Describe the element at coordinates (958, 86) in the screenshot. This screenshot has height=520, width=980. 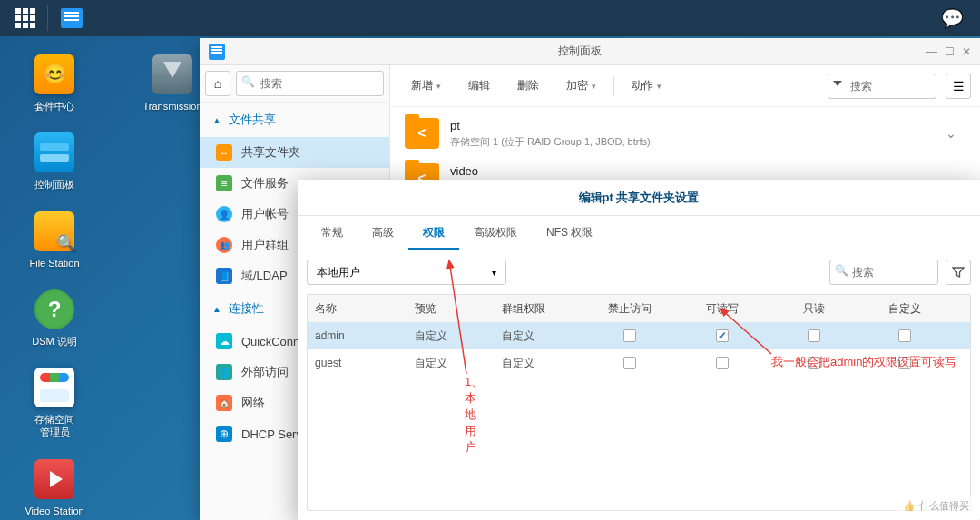
I see `menu-icon: ☰` at that location.